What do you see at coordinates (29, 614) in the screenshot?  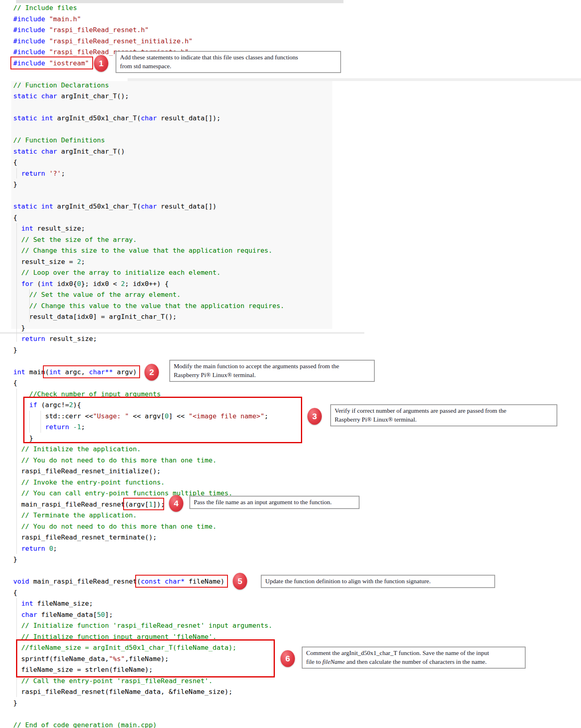 I see `keyword-token: char` at bounding box center [29, 614].